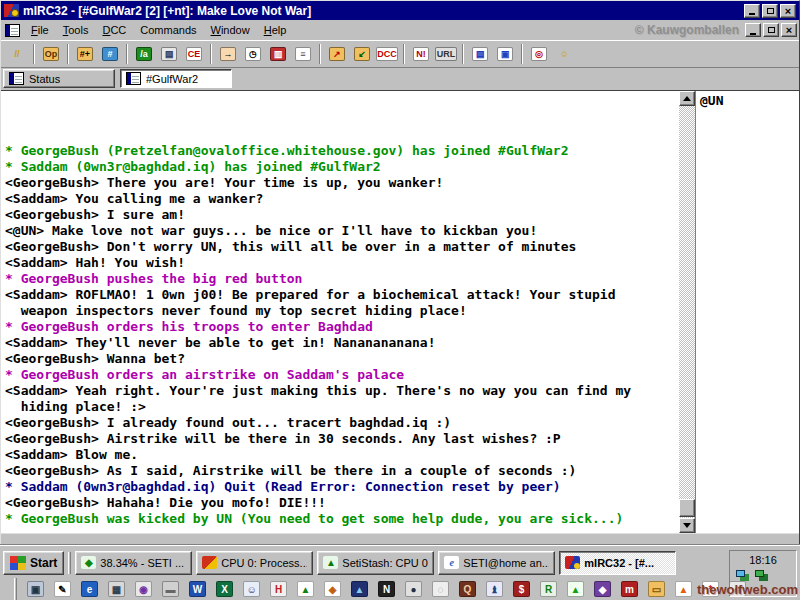 Image resolution: width=800 pixels, height=600 pixels. Describe the element at coordinates (770, 11) in the screenshot. I see `restore-button` at that location.